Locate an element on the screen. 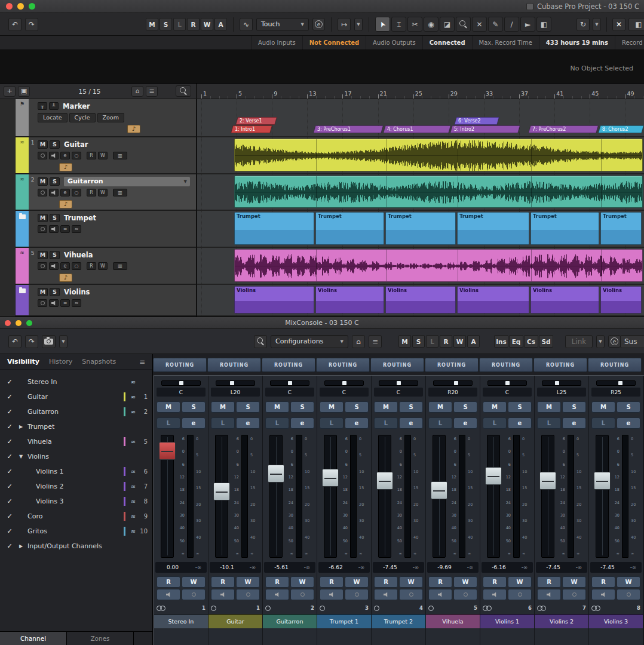  tab-zones: Zones is located at coordinates (100, 638).